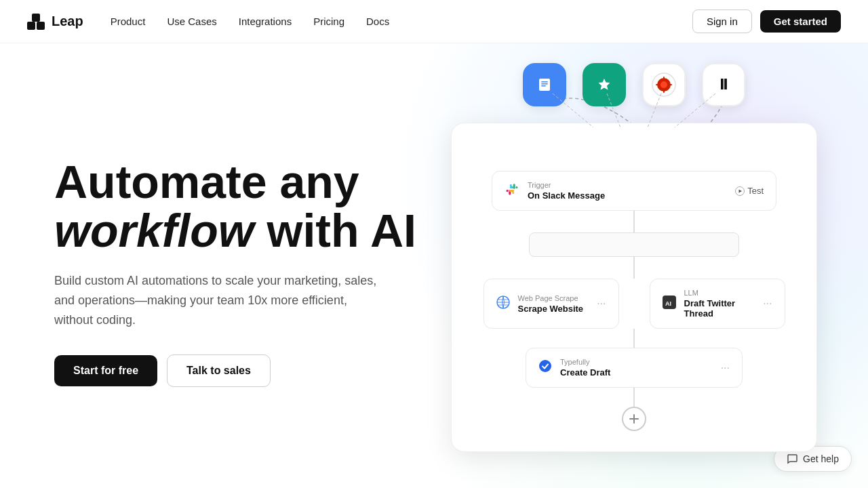  Describe the element at coordinates (627, 191) in the screenshot. I see `trigger-text: Trigger On Slack Message` at that location.